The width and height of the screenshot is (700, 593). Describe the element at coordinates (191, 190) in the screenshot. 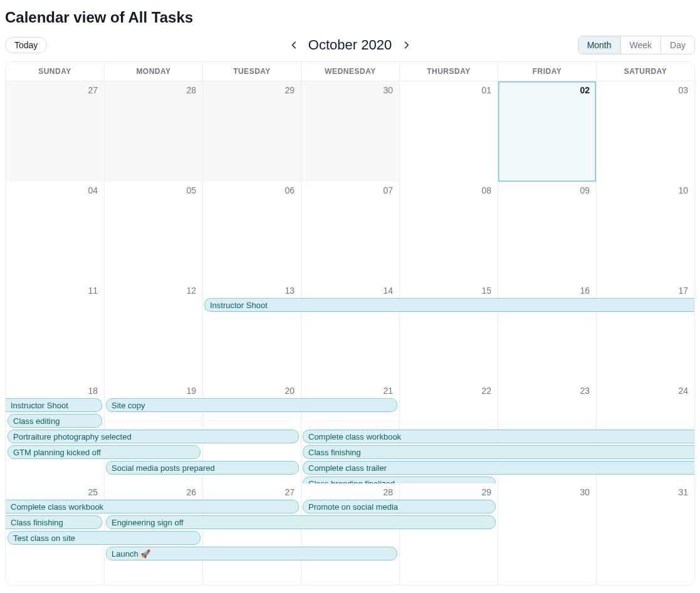

I see `day-number: 05` at that location.